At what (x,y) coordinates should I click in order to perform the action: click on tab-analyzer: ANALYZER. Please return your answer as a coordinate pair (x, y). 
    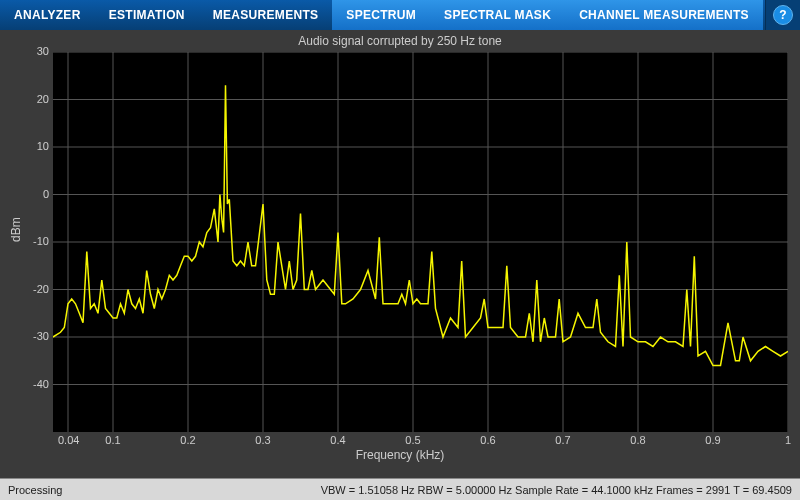
    Looking at the image, I should click on (48, 15).